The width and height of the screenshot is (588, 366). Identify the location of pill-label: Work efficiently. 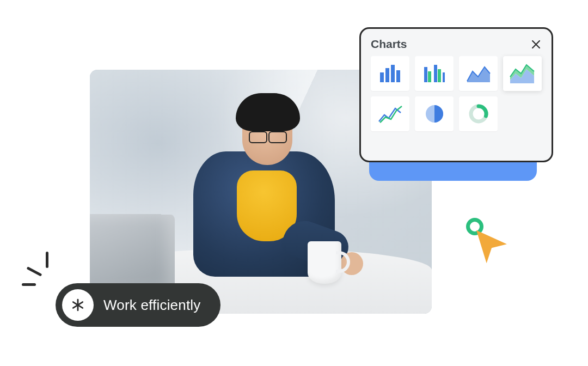
(152, 305).